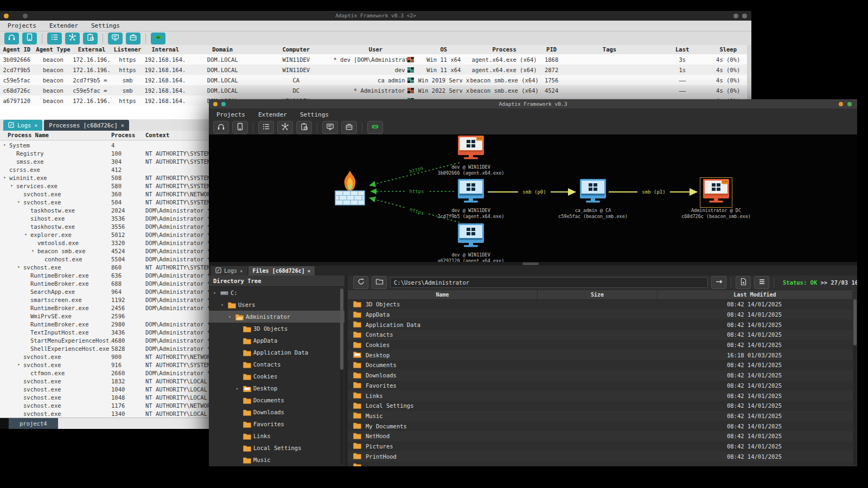  What do you see at coordinates (610, 50) in the screenshot?
I see `agents-column-header: Tags` at bounding box center [610, 50].